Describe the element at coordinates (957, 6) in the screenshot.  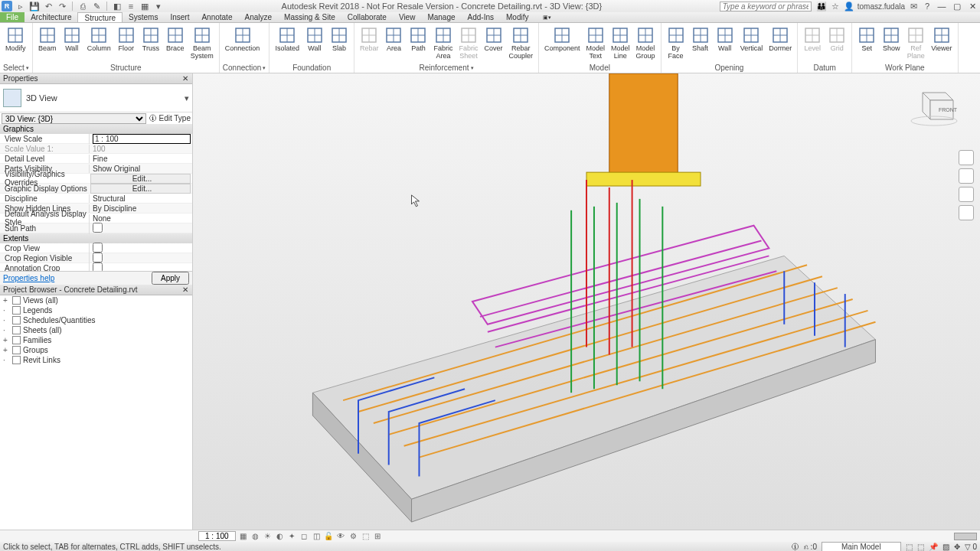
I see `maximize-button: ▢` at that location.